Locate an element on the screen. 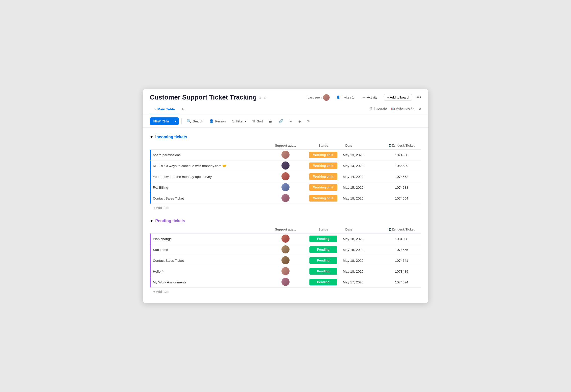  cell-name-3: Re: Billing ⊕ is located at coordinates (209, 187).